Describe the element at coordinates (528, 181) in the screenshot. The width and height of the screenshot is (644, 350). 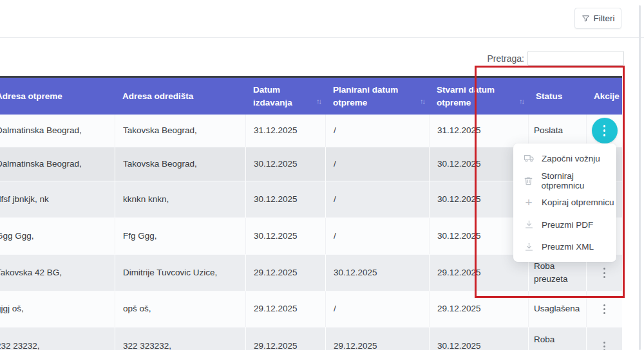
I see `trash-icon` at that location.